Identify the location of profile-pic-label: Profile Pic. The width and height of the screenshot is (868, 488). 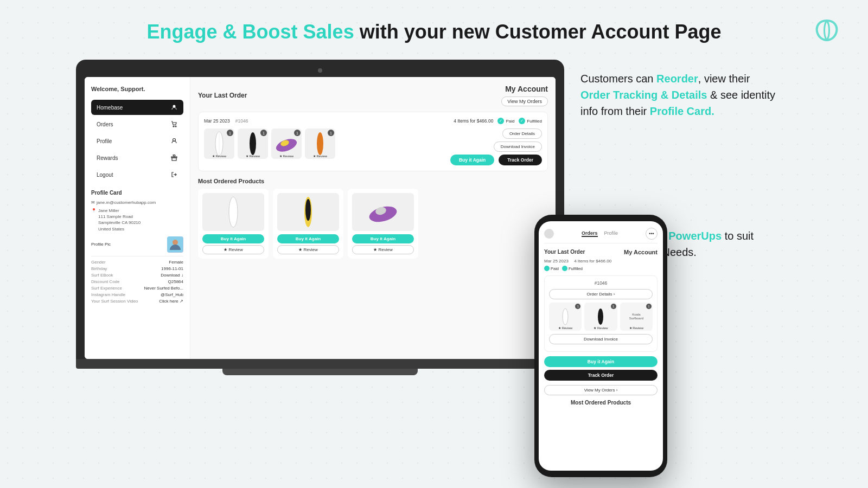
(101, 244).